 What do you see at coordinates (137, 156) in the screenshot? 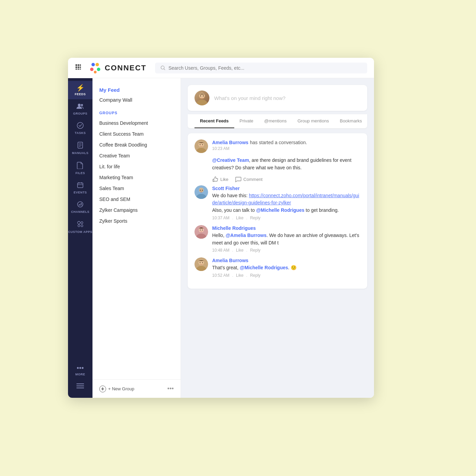
I see `group-item-creative-team: Creative Team` at bounding box center [137, 156].